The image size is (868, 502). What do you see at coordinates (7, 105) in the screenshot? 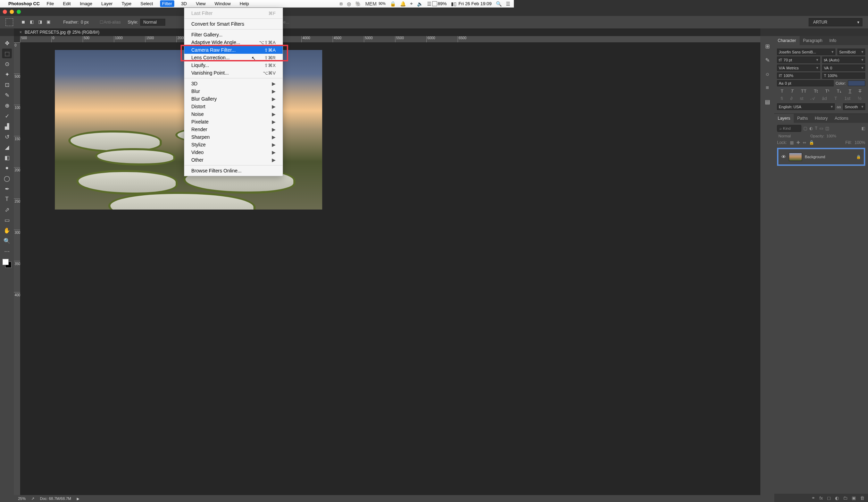
I see `healing-tool: ⊕` at bounding box center [7, 105].